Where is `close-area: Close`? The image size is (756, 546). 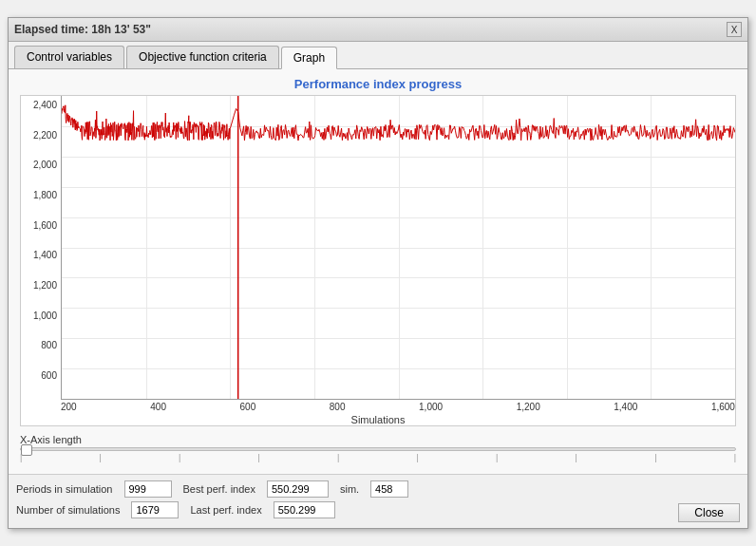
close-area: Close is located at coordinates (705, 513).